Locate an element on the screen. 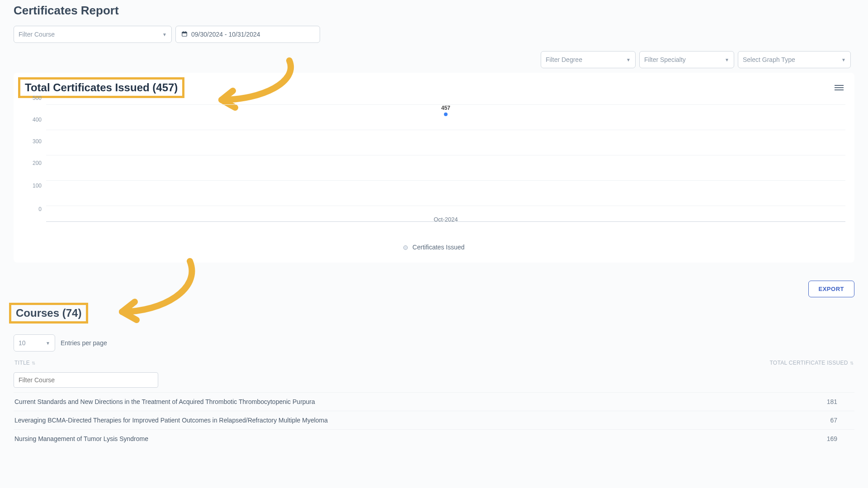  export-row: EXPORT is located at coordinates (434, 289).